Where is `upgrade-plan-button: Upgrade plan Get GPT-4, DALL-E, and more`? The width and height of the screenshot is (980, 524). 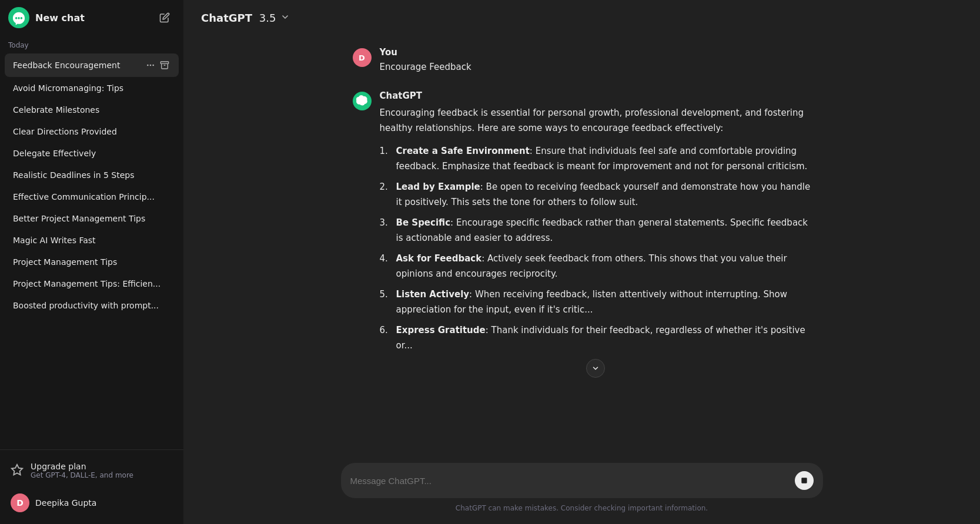 upgrade-plan-button: Upgrade plan Get GPT-4, DALL-E, and more is located at coordinates (92, 471).